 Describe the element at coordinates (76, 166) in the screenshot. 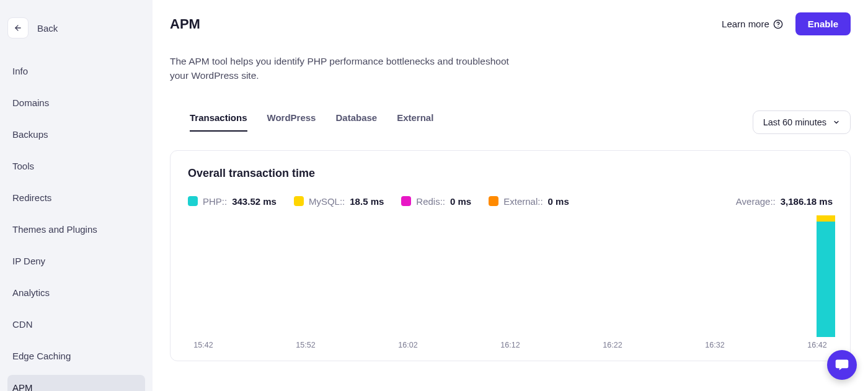

I see `sidebar-item-tools: Tools` at that location.